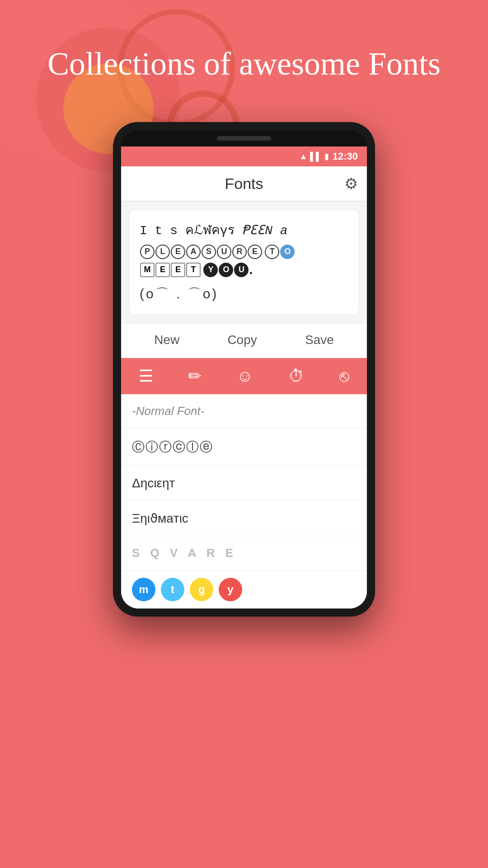 Image resolution: width=488 pixels, height=868 pixels. What do you see at coordinates (244, 262) in the screenshot?
I see `text-preview-box: I t s คℒฬคγร ⱣƐƐΝ a P L E A S U R E T O …` at bounding box center [244, 262].